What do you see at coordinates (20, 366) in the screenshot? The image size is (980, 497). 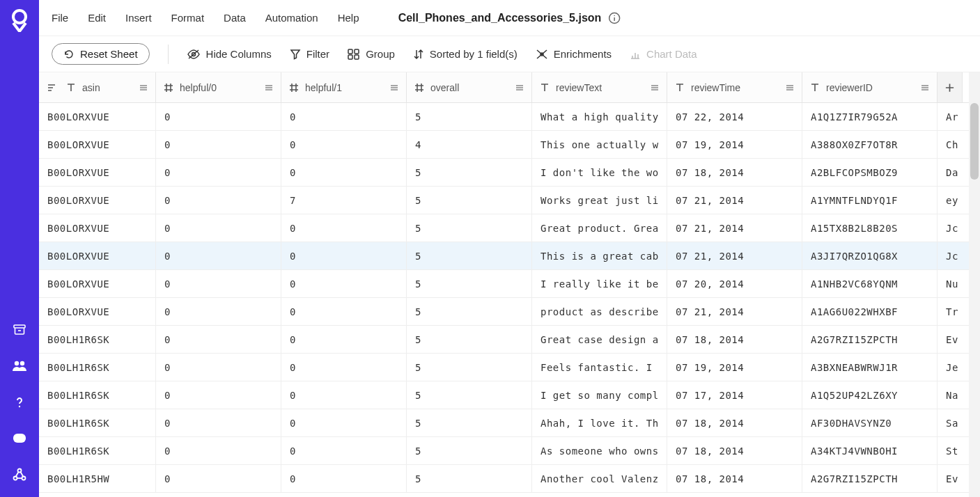 I see `users-nav-icon` at bounding box center [20, 366].